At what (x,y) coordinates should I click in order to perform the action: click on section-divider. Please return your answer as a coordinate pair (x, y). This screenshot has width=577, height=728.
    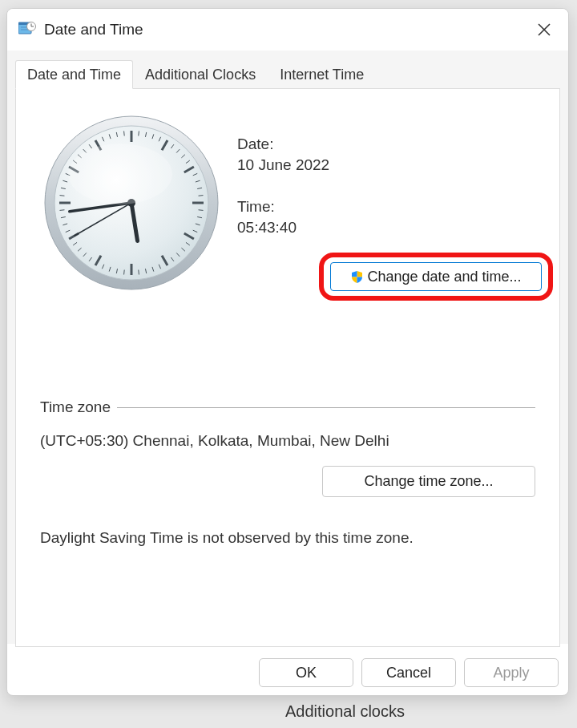
    Looking at the image, I should click on (326, 407).